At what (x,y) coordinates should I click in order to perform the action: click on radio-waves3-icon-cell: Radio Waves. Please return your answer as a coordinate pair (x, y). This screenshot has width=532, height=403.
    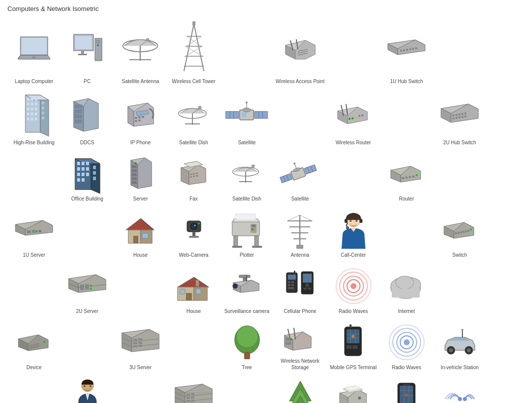
    Looking at the image, I should click on (459, 389).